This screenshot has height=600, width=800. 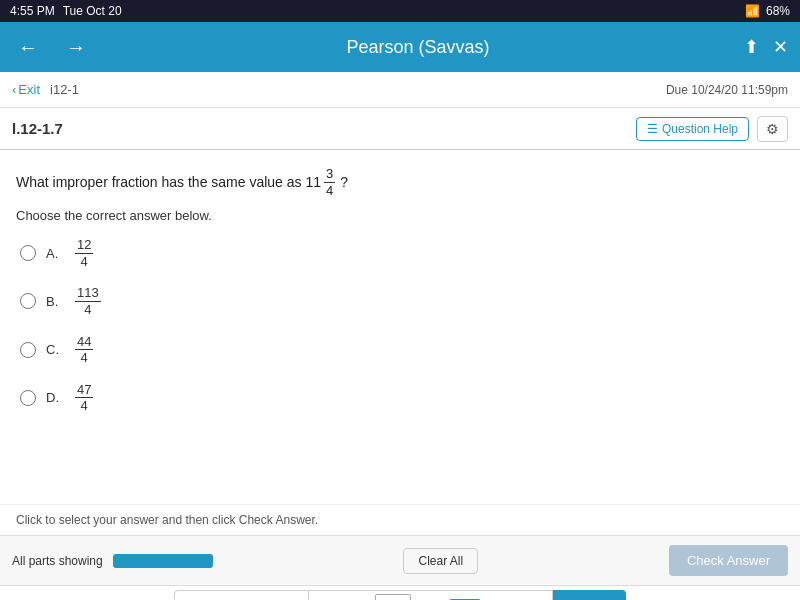 What do you see at coordinates (590, 596) in the screenshot?
I see `next-button: Next ▶` at bounding box center [590, 596].